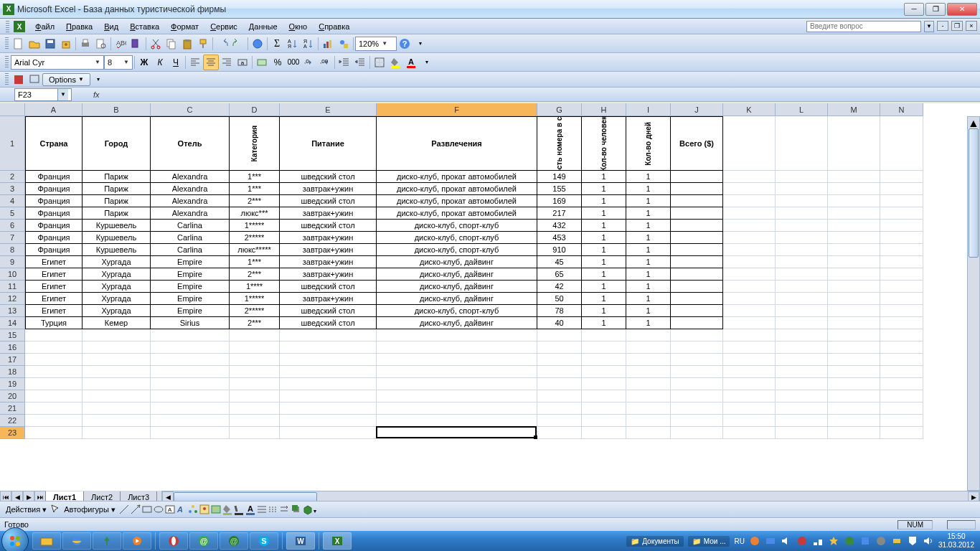 This screenshot has width=980, height=551. What do you see at coordinates (457, 110) in the screenshot?
I see `column-header: F` at bounding box center [457, 110].